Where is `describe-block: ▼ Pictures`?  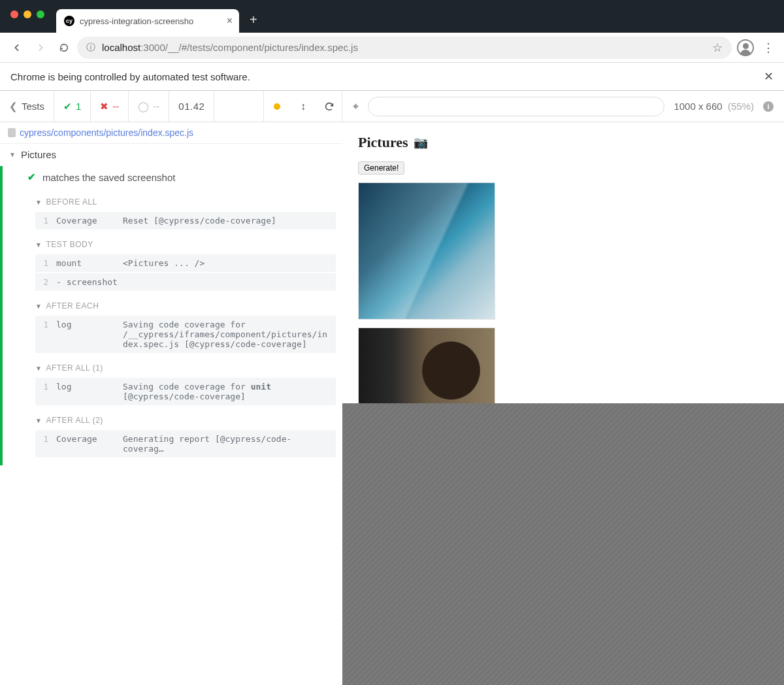 describe-block: ▼ Pictures is located at coordinates (171, 155).